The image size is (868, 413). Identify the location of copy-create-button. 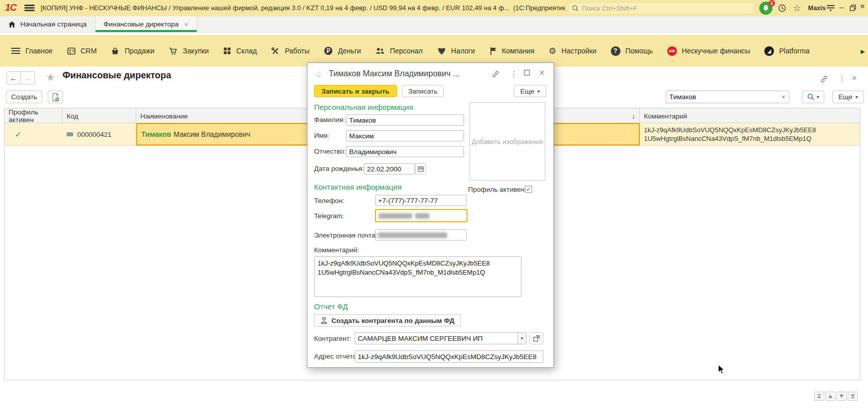
(55, 97).